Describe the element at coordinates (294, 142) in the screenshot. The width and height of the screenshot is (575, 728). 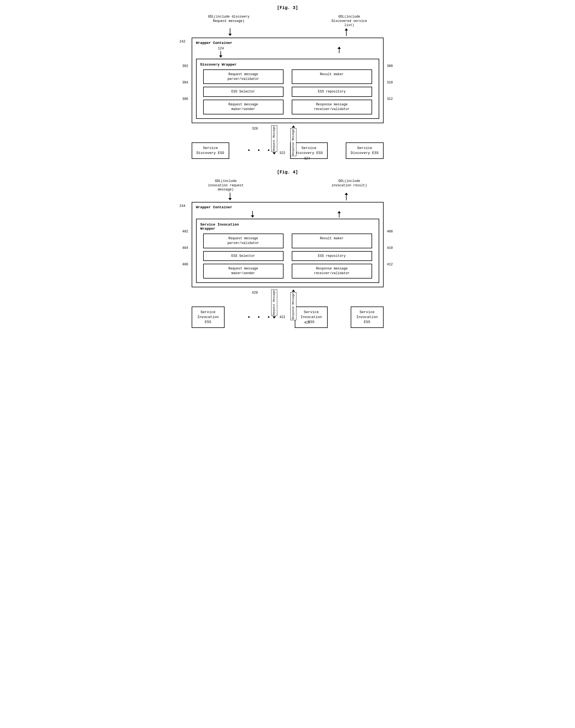
I see `fig3-response-msg-label: Response Message` at that location.